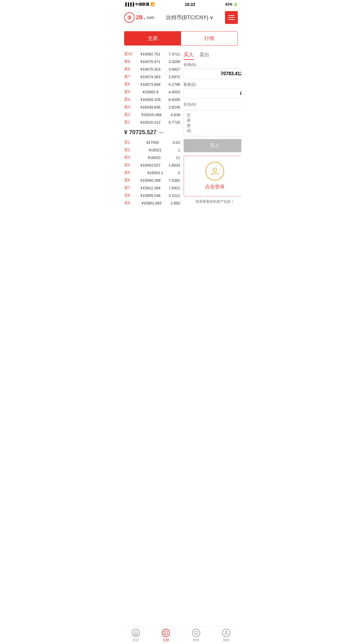 This screenshot has height=644, width=362. I want to click on sell-amount-9: 3.3256, so click(174, 62).